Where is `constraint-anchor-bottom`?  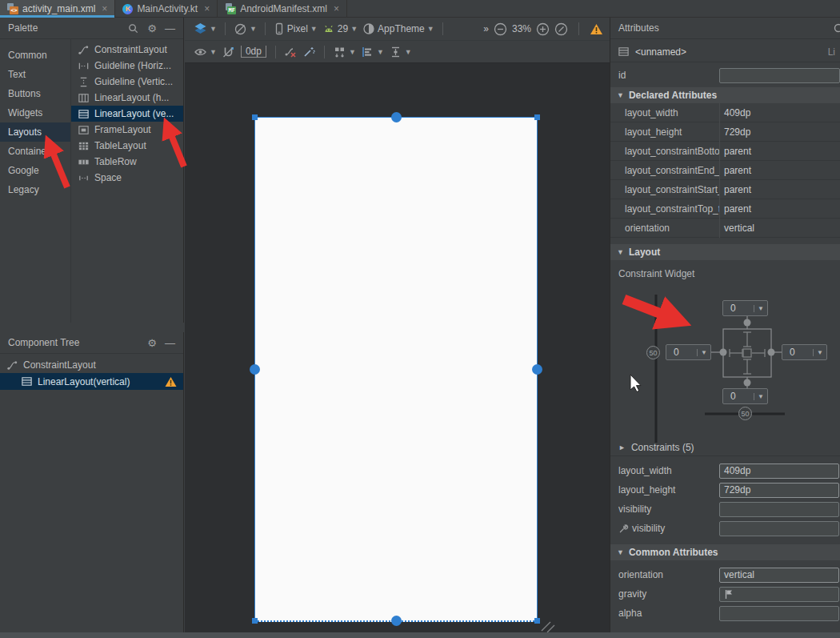 constraint-anchor-bottom is located at coordinates (397, 621).